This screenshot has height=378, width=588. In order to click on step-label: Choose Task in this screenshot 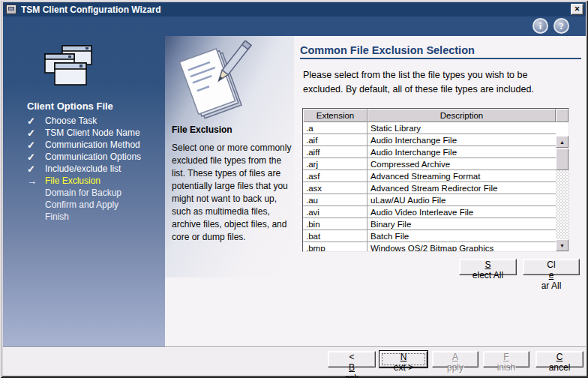, I will do `click(70, 121)`.